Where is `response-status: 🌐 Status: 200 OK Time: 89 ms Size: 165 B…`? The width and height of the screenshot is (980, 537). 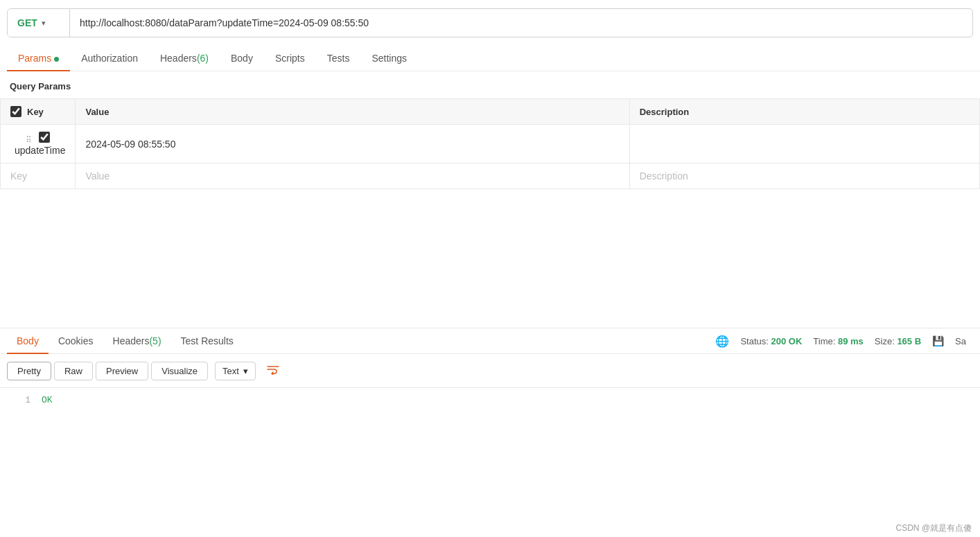
response-status: 🌐 Status: 200 OK Time: 89 ms Size: 165 B… is located at coordinates (844, 341).